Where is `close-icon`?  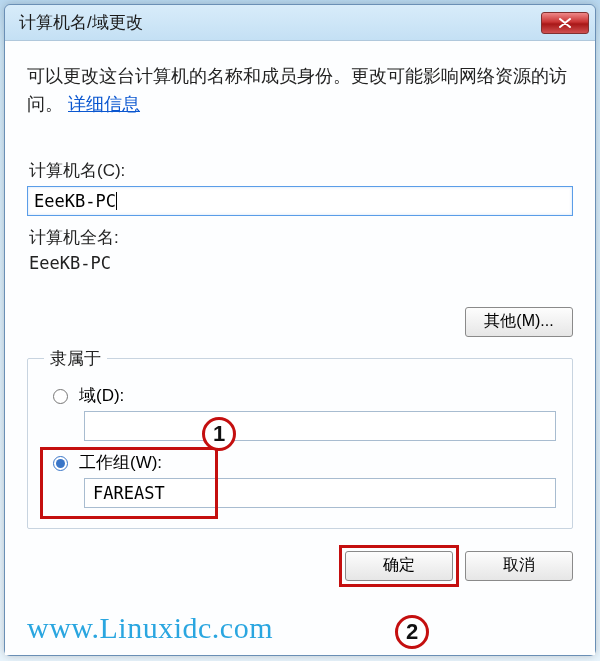 close-icon is located at coordinates (565, 23).